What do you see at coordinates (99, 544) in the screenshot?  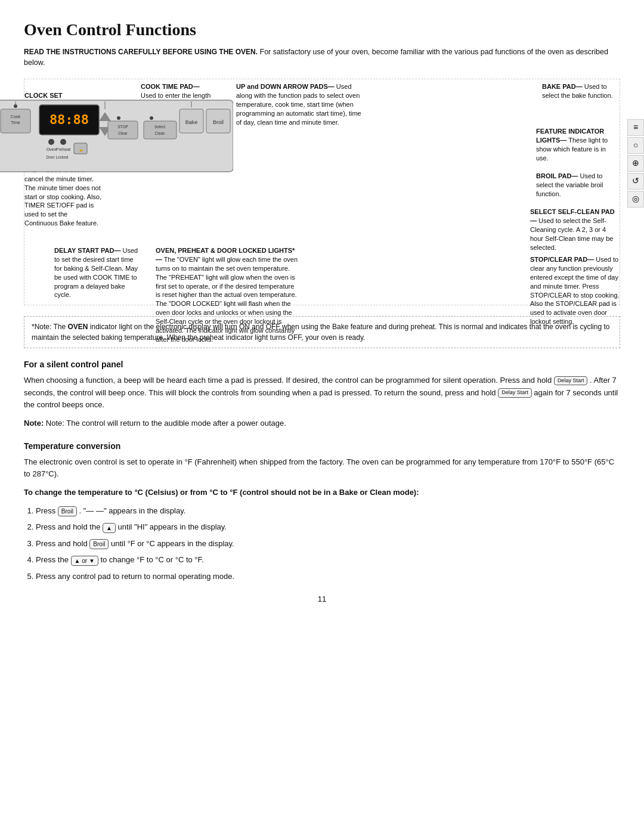 I see `step3-btn: Broil` at bounding box center [99, 544].